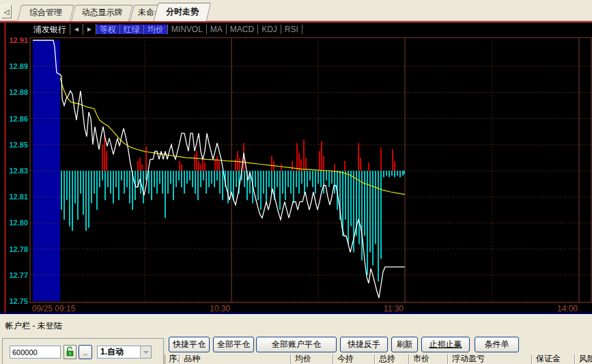 The height and width of the screenshot is (364, 592). What do you see at coordinates (187, 29) in the screenshot?
I see `indicator-button-minvol: MINVOL` at bounding box center [187, 29].